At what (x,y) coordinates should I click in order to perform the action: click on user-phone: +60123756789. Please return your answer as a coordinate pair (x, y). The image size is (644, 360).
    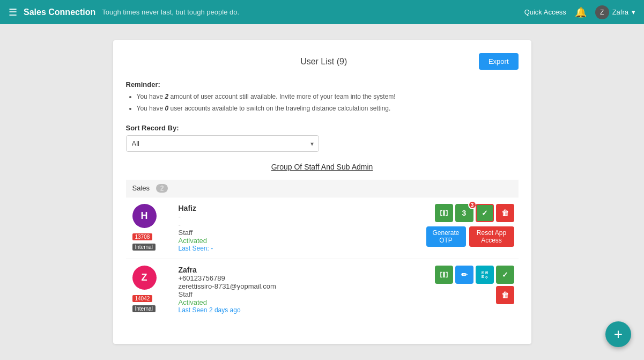
    Looking at the image, I should click on (298, 278).